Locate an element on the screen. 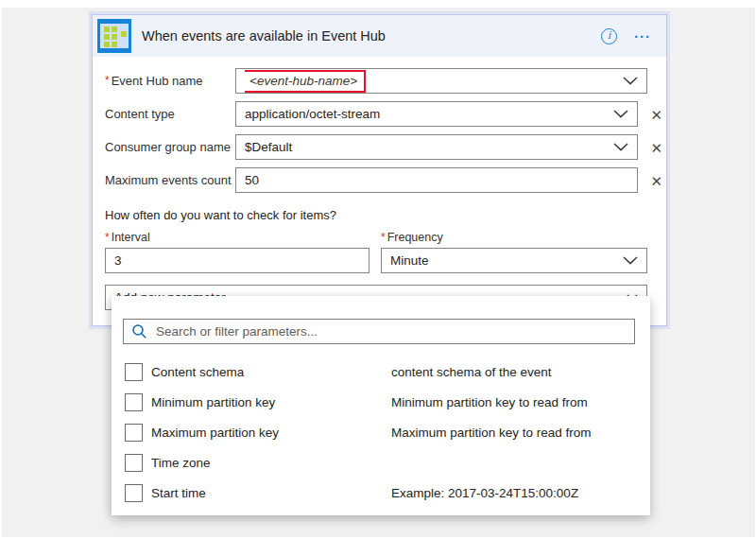 This screenshot has width=756, height=539. interval-label: *Interval is located at coordinates (237, 237).